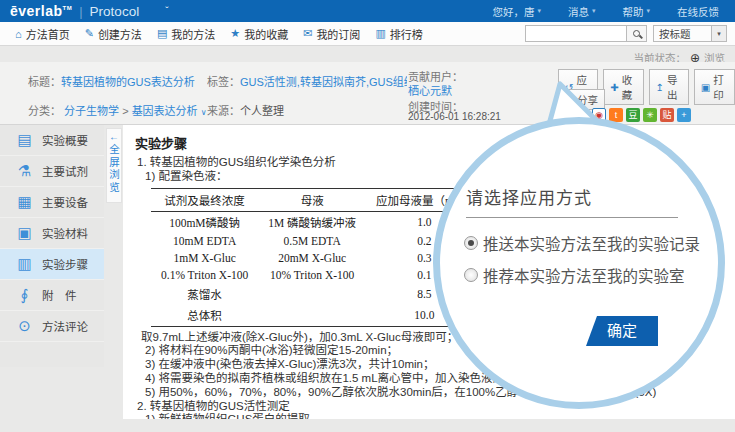 The image size is (735, 432). I want to click on envelope-icon: ✉, so click(308, 34).